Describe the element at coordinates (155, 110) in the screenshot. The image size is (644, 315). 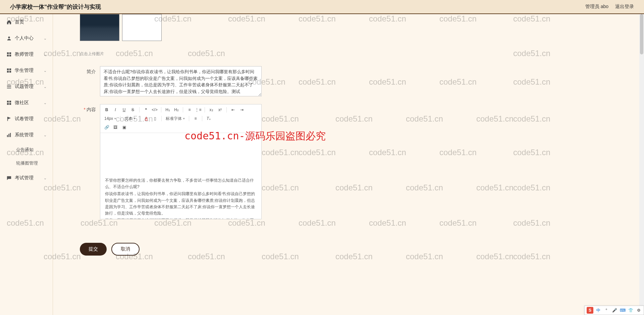
I see `code-button: </>` at that location.